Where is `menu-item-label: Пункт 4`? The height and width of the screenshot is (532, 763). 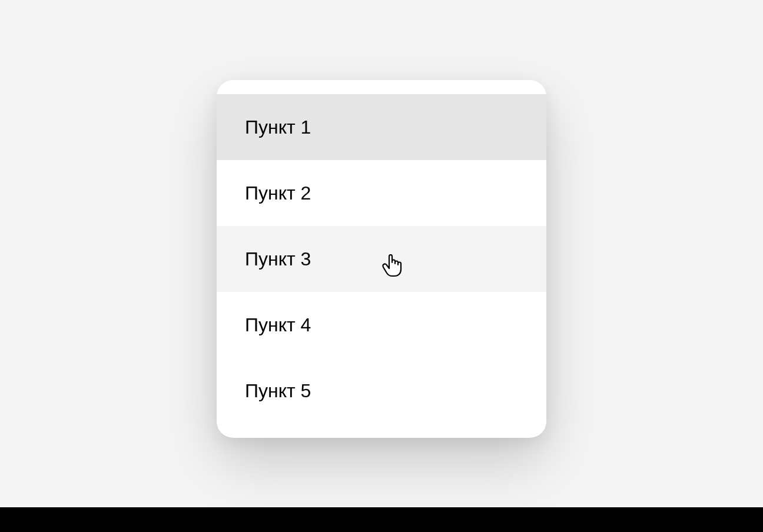 menu-item-label: Пункт 4 is located at coordinates (278, 325).